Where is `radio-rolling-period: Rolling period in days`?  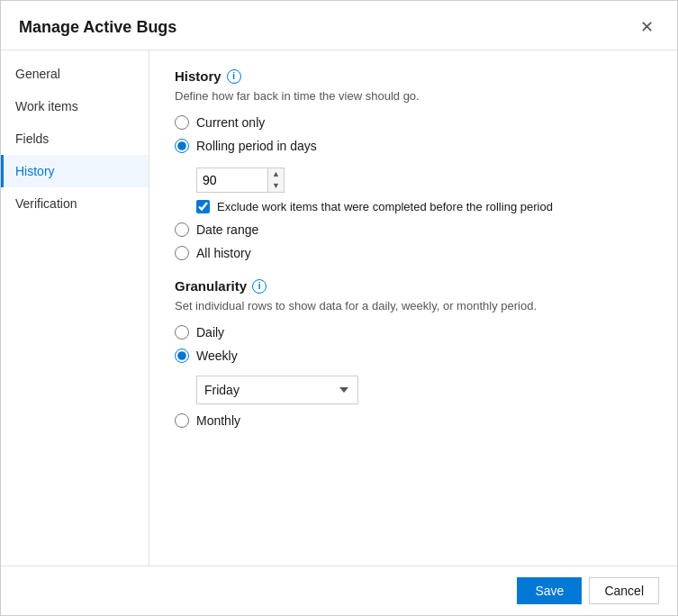
radio-rolling-period: Rolling period in days is located at coordinates (413, 146).